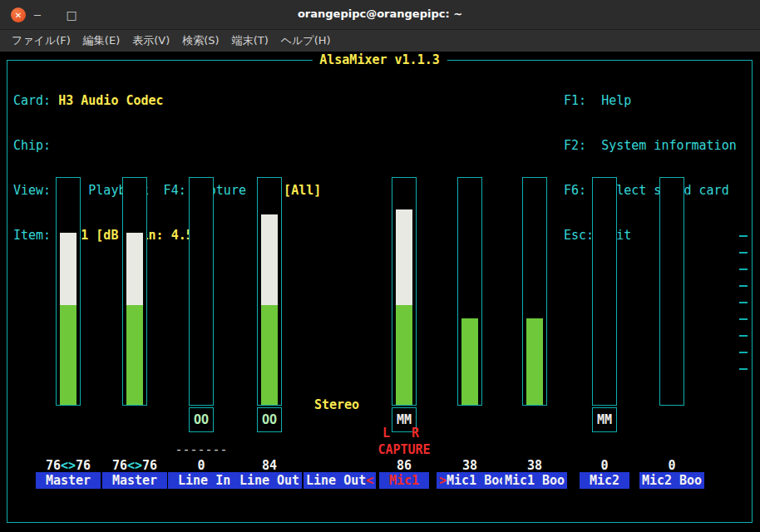 This screenshot has width=760, height=532. What do you see at coordinates (535, 337) in the screenshot?
I see `channel-mic1-boost-2: 38 Mic1 Boo` at bounding box center [535, 337].